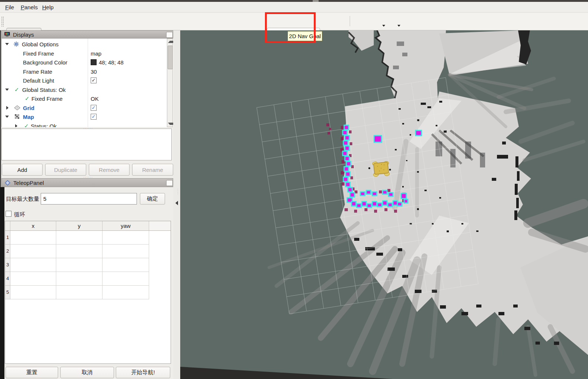 Image resolution: width=588 pixels, height=379 pixels. I want to click on loop-label: 循环, so click(20, 215).